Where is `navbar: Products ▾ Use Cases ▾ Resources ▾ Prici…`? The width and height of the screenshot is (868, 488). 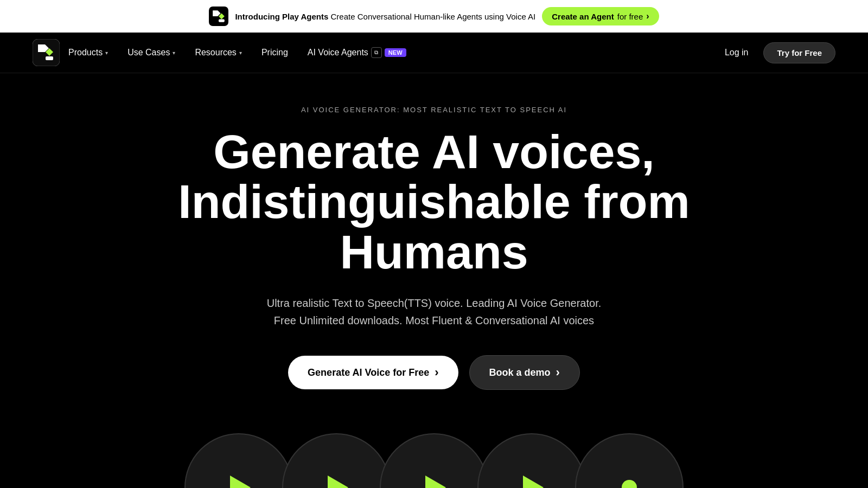 navbar: Products ▾ Use Cases ▾ Resources ▾ Prici… is located at coordinates (434, 53).